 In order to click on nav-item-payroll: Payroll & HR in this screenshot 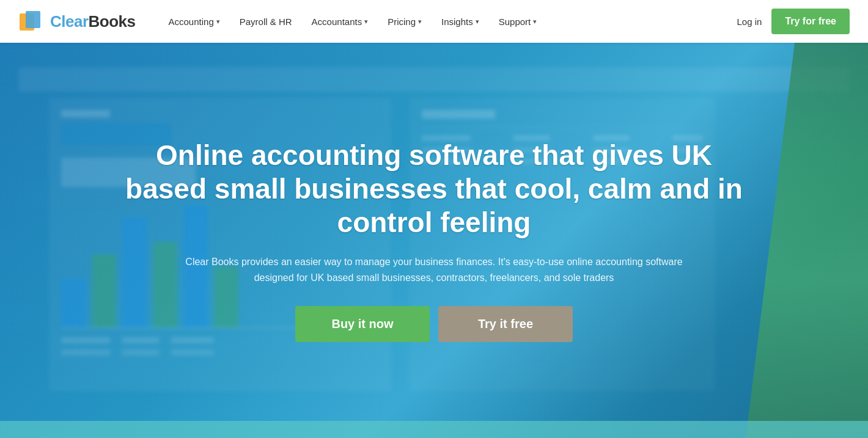, I will do `click(266, 22)`.